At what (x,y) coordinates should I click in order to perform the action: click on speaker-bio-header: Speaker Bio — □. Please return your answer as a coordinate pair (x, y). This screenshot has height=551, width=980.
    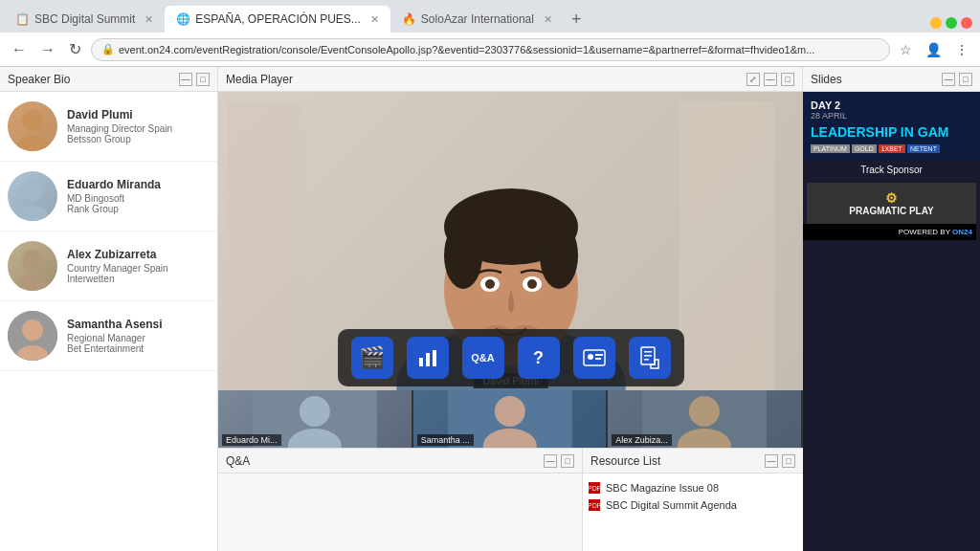
    Looking at the image, I should click on (109, 79).